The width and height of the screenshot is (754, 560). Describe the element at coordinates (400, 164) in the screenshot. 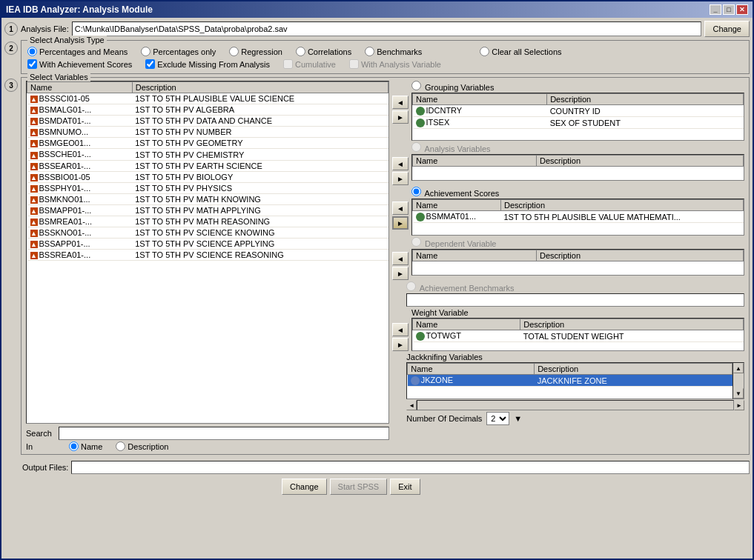

I see `analysis-controls: ◄ ►` at that location.